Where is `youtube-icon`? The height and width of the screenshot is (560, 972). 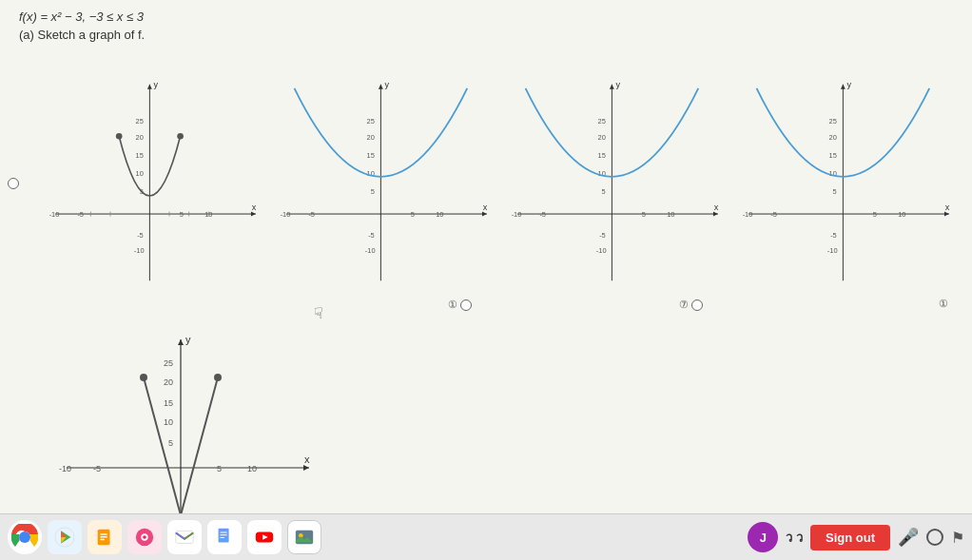 youtube-icon is located at coordinates (264, 537).